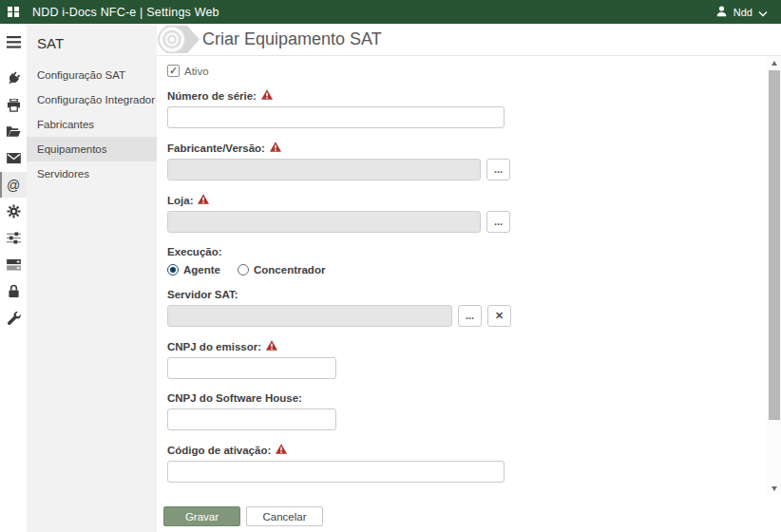 The width and height of the screenshot is (781, 532). Describe the element at coordinates (774, 488) in the screenshot. I see `scroll-down-icon` at that location.